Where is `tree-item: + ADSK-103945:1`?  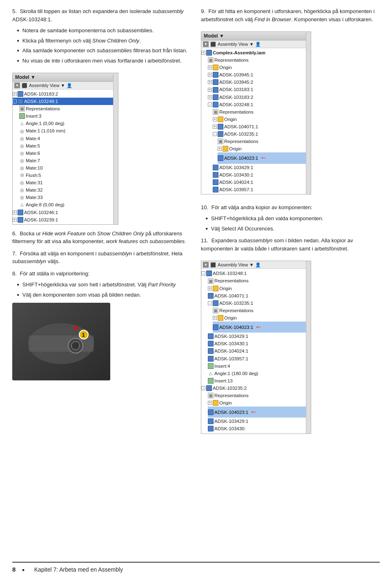 tree-item: + ADSK-103945:1 is located at coordinates (259, 75).